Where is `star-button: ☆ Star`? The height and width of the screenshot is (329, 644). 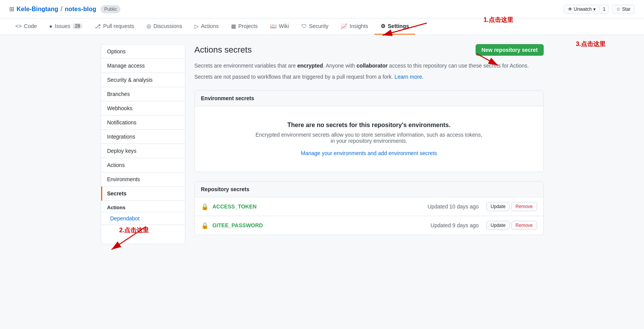
star-button: ☆ Star is located at coordinates (624, 9).